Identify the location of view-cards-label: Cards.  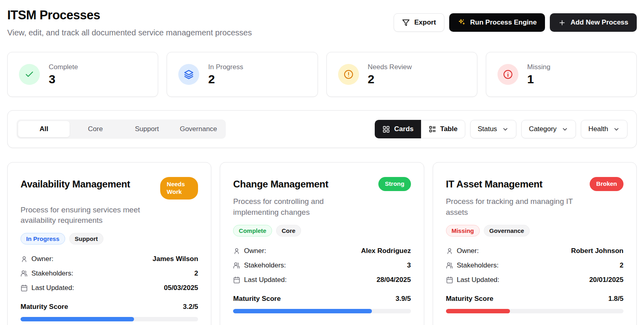
(404, 129).